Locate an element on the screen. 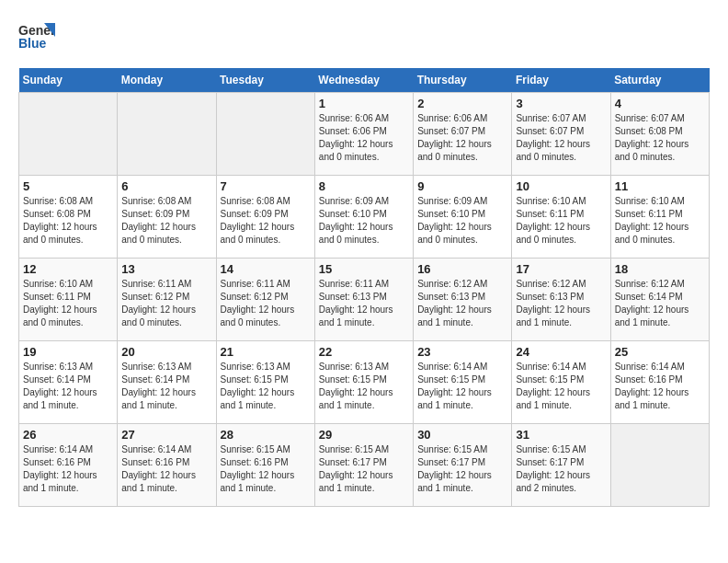  weekday-header-sunday: Sunday is located at coordinates (68, 81).